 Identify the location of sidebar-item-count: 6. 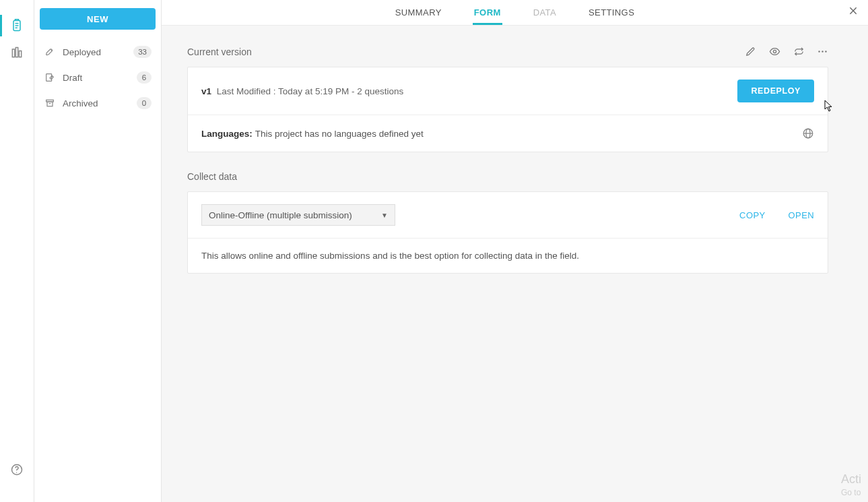
(144, 77).